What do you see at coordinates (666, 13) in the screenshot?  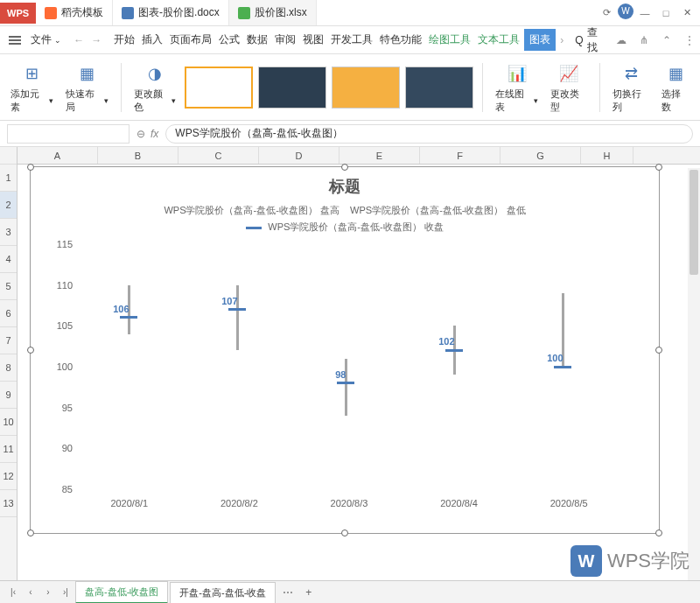 I see `maximize-button: □` at bounding box center [666, 13].